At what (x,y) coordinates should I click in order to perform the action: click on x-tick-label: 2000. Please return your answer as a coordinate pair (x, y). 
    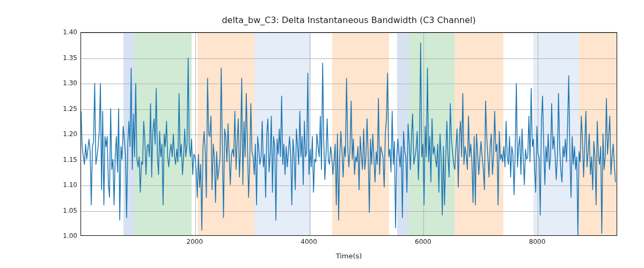
    Looking at the image, I should click on (194, 242).